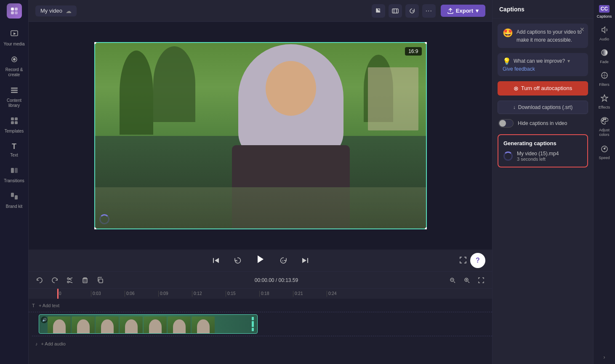  I want to click on generating-info: My video (15).mp4 3 seconds left, so click(550, 156).